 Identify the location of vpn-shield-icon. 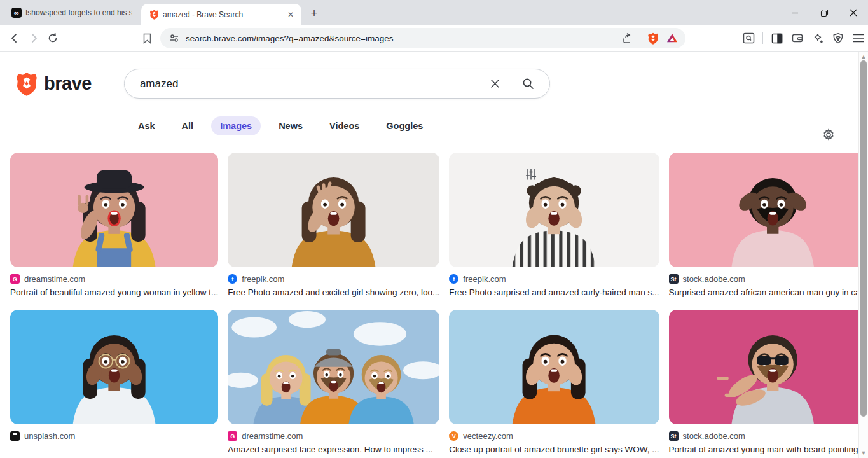
(838, 38).